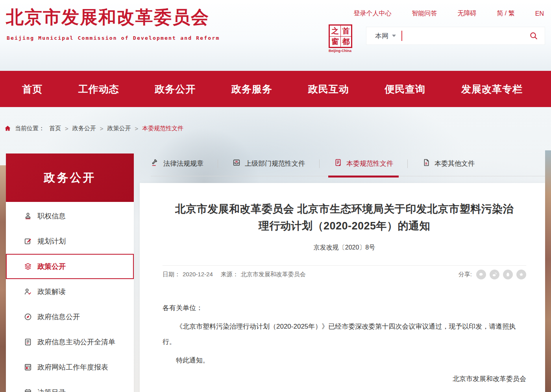  What do you see at coordinates (252, 89) in the screenshot?
I see `nav-item-government-services: 政务服务` at bounding box center [252, 89].